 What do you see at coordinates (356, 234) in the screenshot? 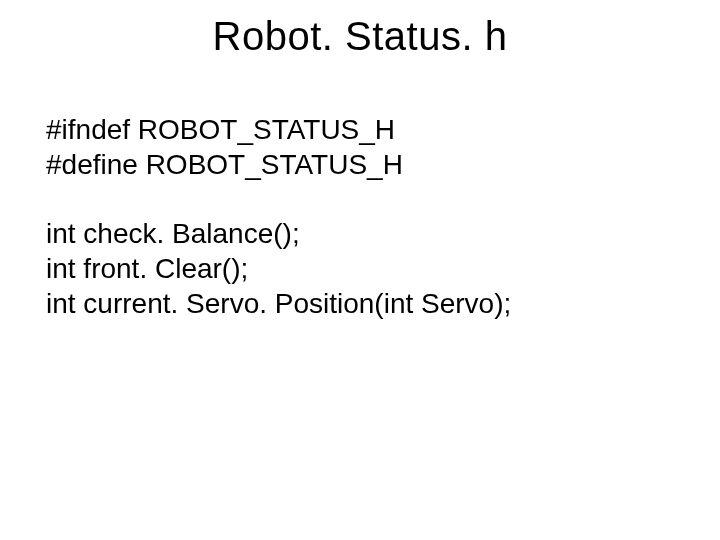
I see `code-line: int check. Balance();` at bounding box center [356, 234].